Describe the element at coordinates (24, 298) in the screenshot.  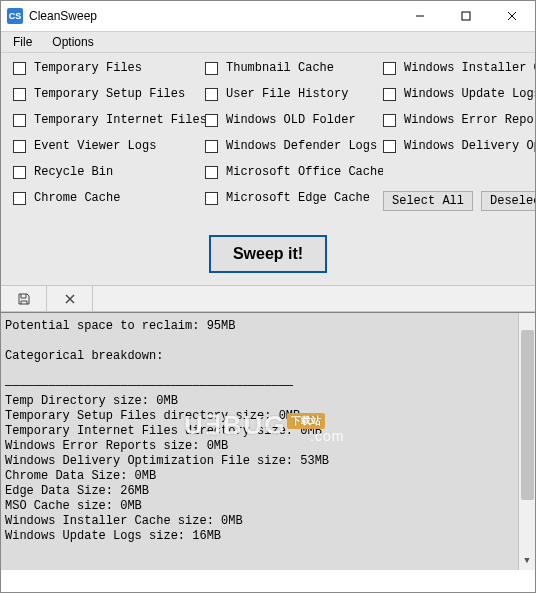
I see `tab-save-icon` at that location.